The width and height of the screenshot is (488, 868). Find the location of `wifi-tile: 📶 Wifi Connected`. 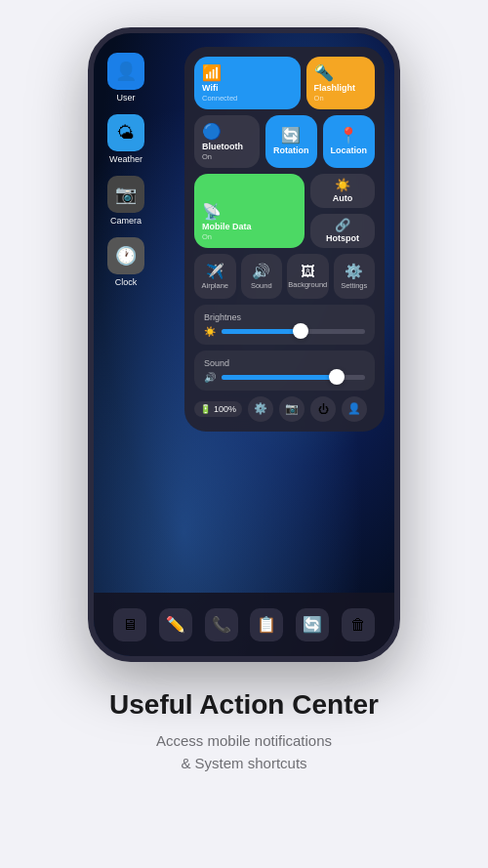

wifi-tile: 📶 Wifi Connected is located at coordinates (248, 83).